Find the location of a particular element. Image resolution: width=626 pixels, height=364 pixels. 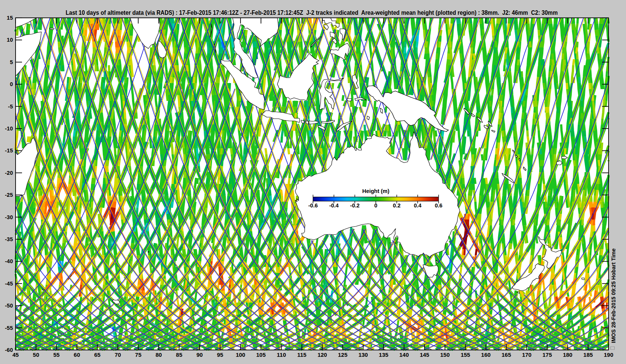

svg-text: -60 is located at coordinates (9, 350).